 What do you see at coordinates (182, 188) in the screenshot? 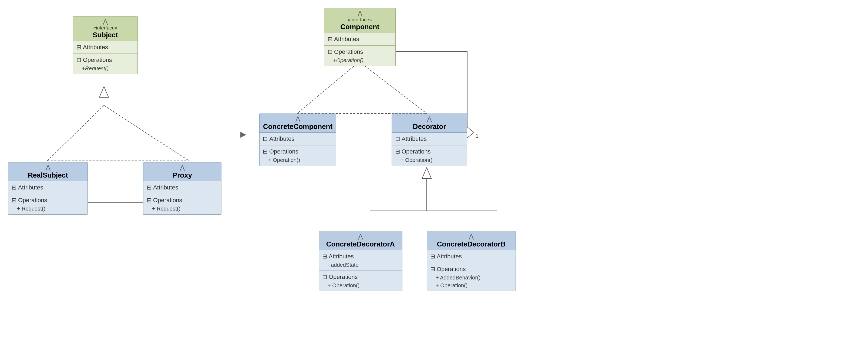
I see `proxy-class-box: ⋀ Proxy ⊟ Attributes ⊟ Operations + Requ…` at bounding box center [182, 188].